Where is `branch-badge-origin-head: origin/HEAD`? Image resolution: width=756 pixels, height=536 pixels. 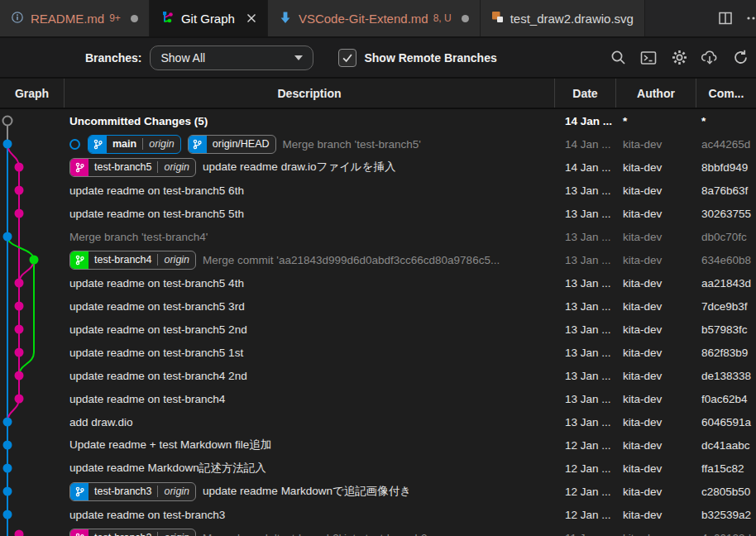 branch-badge-origin-head: origin/HEAD is located at coordinates (232, 144).